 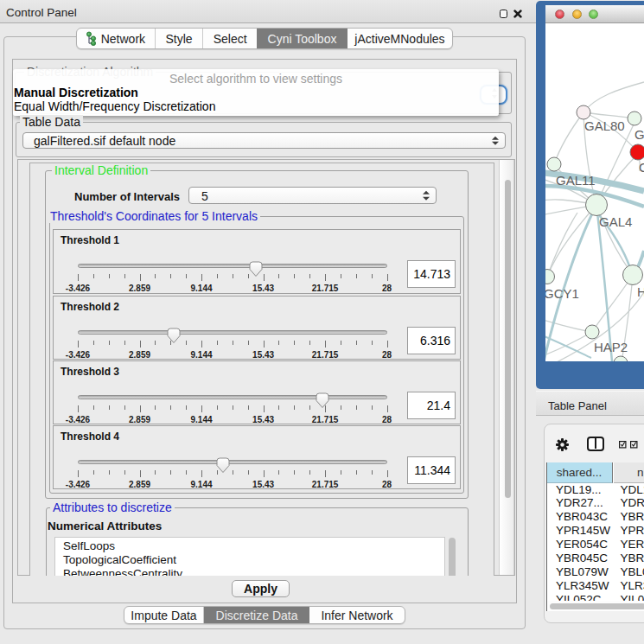 What do you see at coordinates (605, 126) in the screenshot?
I see `svg-text: GAL80` at bounding box center [605, 126].